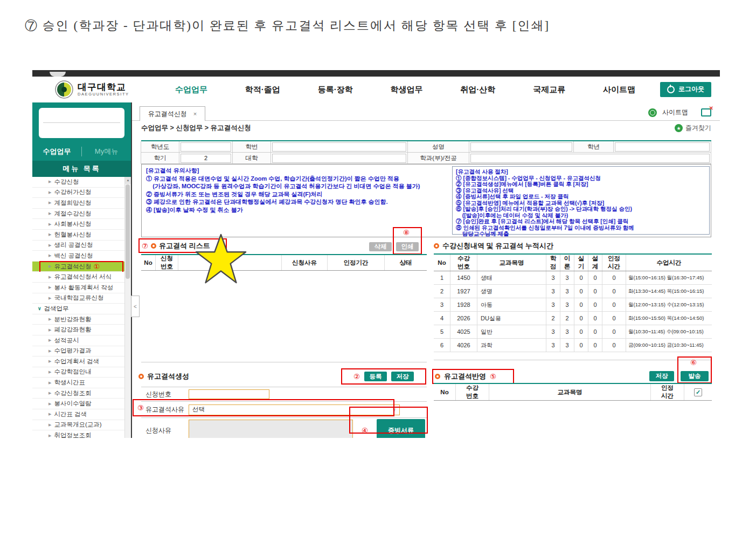 The image size is (756, 535). Describe the element at coordinates (82, 214) in the screenshot. I see `sidebar-item-3: ▶계절수강신청` at that location.